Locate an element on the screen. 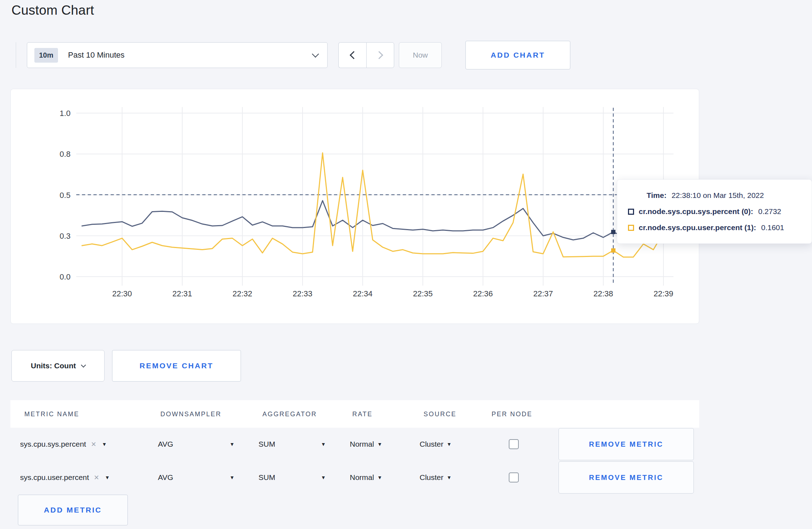 This screenshot has width=812, height=529. tooltip-time-row: Time:22:38:10 on Mar 15th, 2022 is located at coordinates (729, 195).